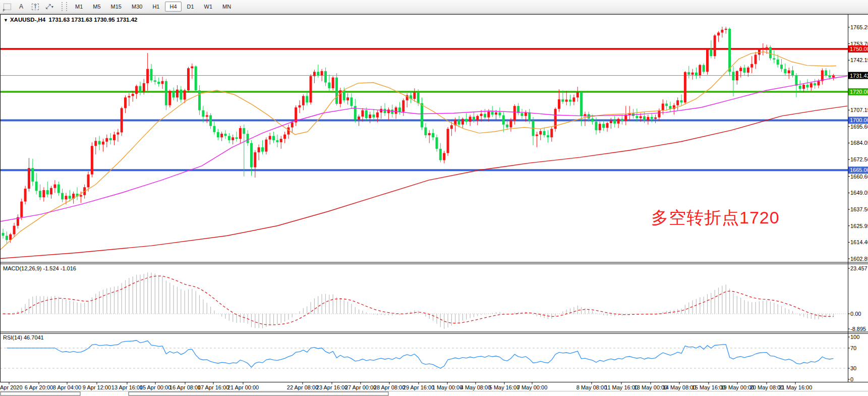 This screenshot has width=868, height=396. I want to click on time-axis-label: 1 May 00:00, so click(448, 387).